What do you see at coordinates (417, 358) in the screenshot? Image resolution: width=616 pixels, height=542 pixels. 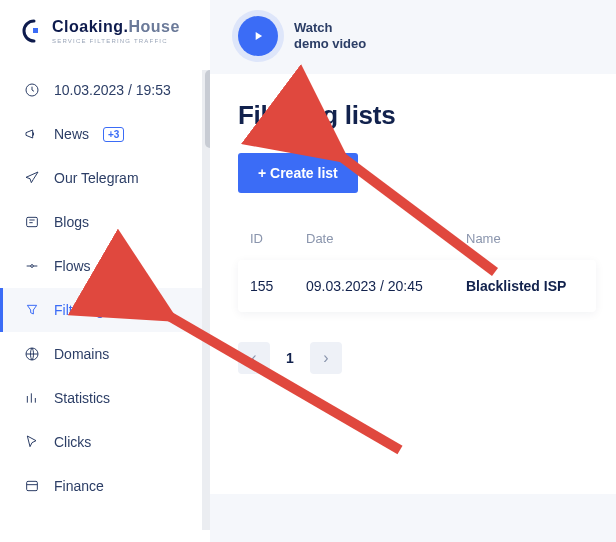 I see `pagination: ‹ 1 ›` at bounding box center [417, 358].